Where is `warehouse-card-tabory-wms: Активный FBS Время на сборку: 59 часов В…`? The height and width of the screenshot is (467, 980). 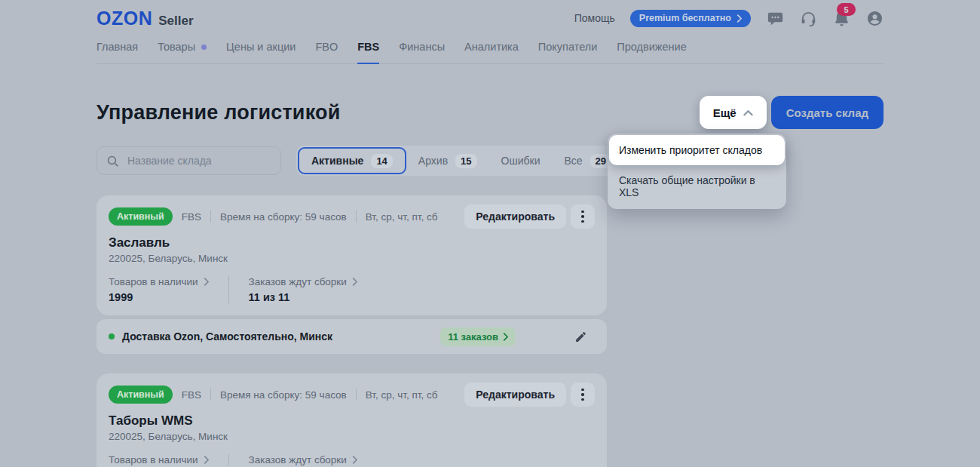 warehouse-card-tabory-wms: Активный FBS Время на сборку: 59 часов В… is located at coordinates (351, 420).